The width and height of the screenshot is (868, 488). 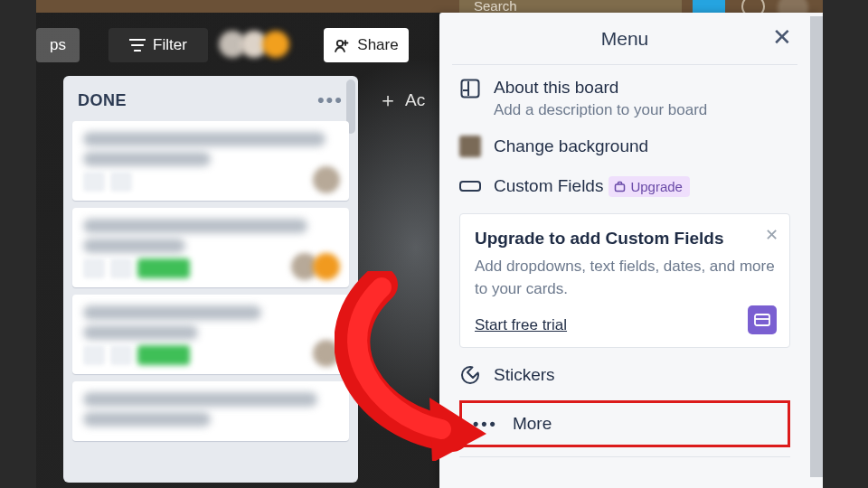 I want to click on menu-title: Menu, so click(x=626, y=39).